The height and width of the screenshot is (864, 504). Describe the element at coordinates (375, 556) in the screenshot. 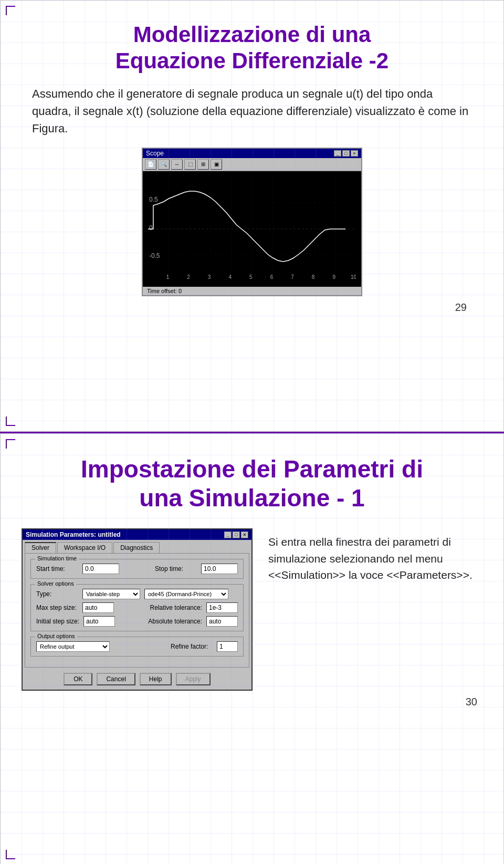

I see `slide2-description: Si entra nella finestra dei parametri di…` at that location.